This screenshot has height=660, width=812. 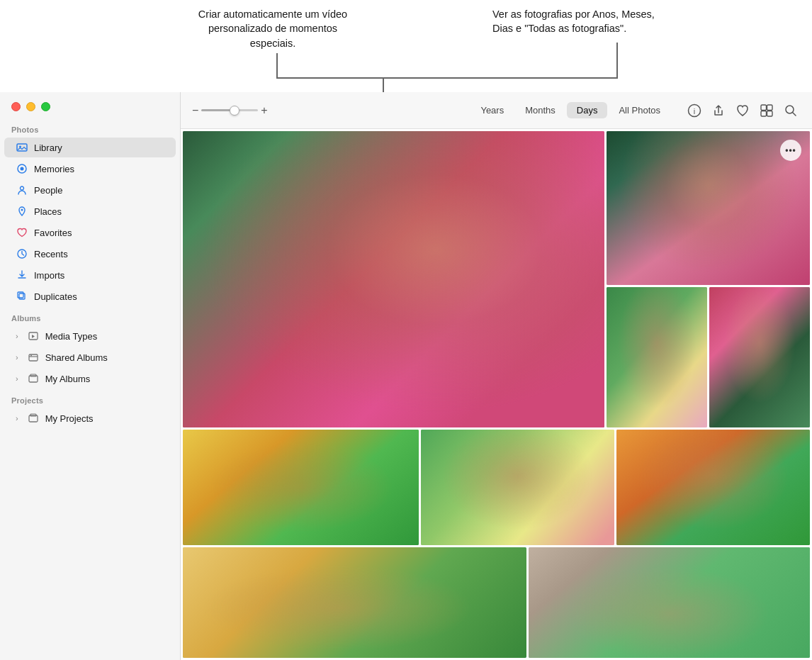 I want to click on br-right-bg, so click(x=760, y=357).